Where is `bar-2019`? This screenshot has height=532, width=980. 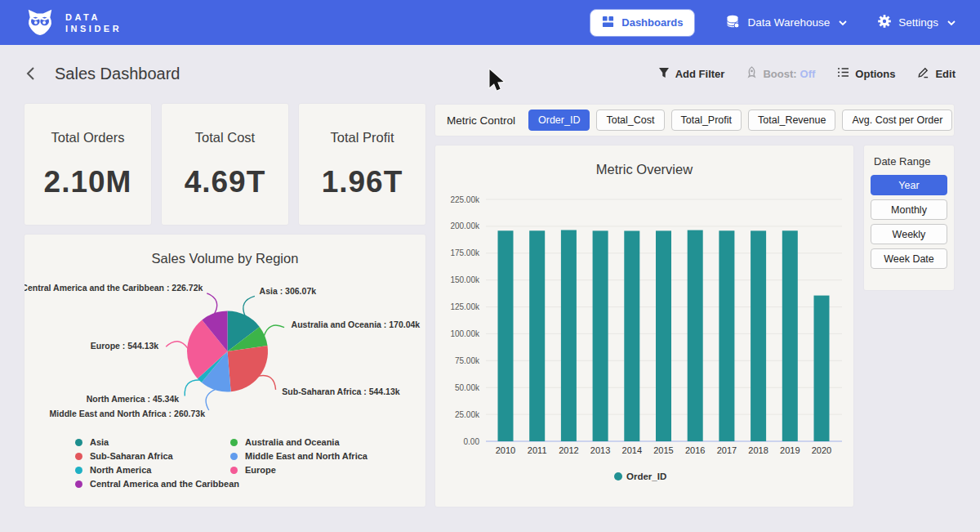
bar-2019 is located at coordinates (791, 336).